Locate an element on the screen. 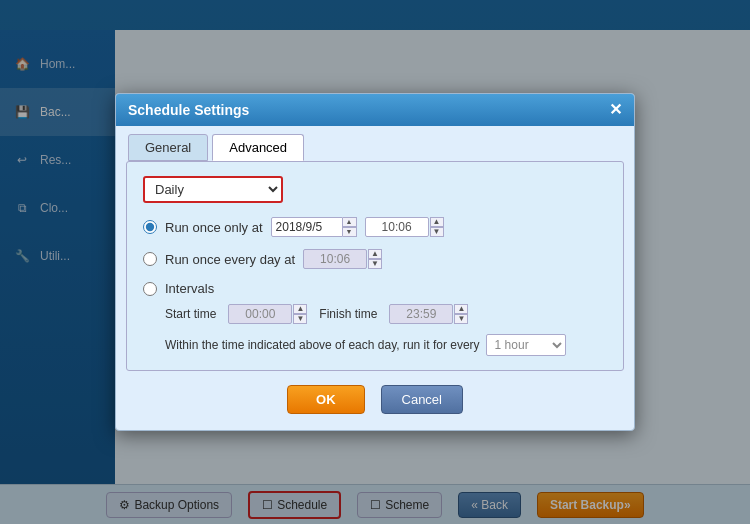 This screenshot has width=750, height=524. date-down-arrow: ▼ is located at coordinates (350, 232).